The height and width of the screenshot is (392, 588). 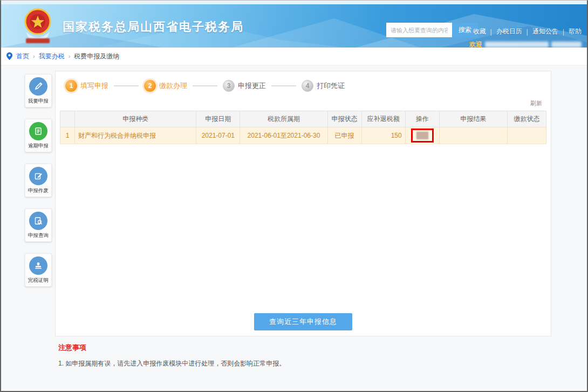 What do you see at coordinates (38, 26) in the screenshot?
I see `tax-bureau-emblem-logo` at bounding box center [38, 26].